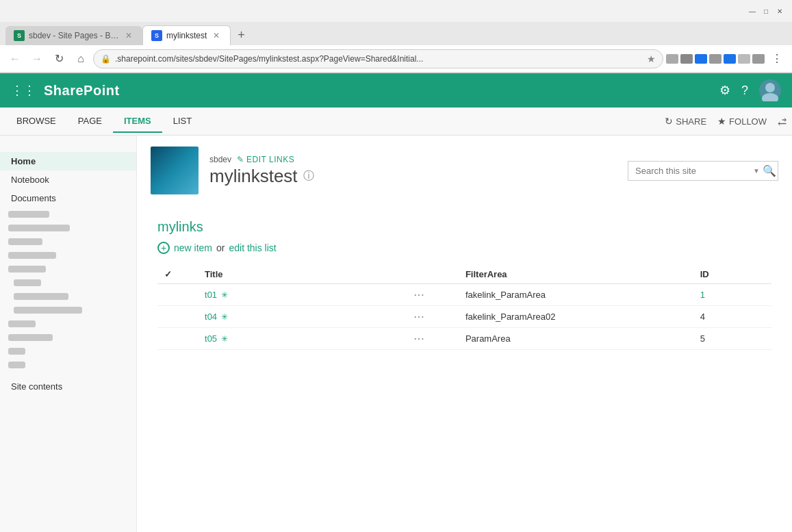 The height and width of the screenshot is (532, 792). Describe the element at coordinates (68, 386) in the screenshot. I see `sidebar-item-site-contents: Site contents` at that location.